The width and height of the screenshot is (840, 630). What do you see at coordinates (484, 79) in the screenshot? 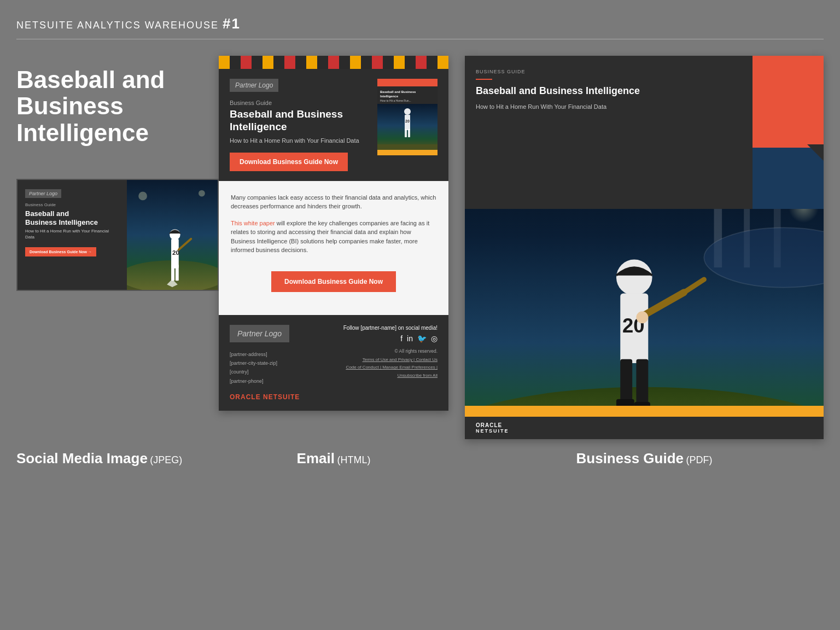
I see `pdf-orange-bar` at bounding box center [484, 79].